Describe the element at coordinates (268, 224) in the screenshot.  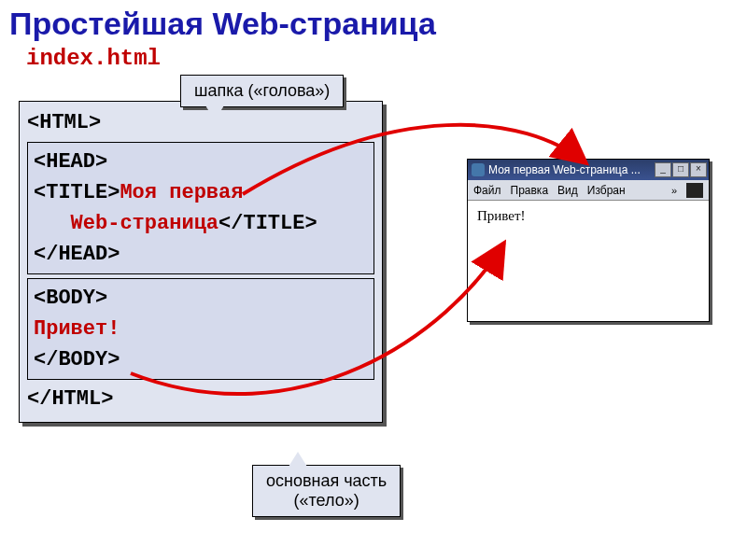
I see `title-close-tag: </TITLE>` at that location.